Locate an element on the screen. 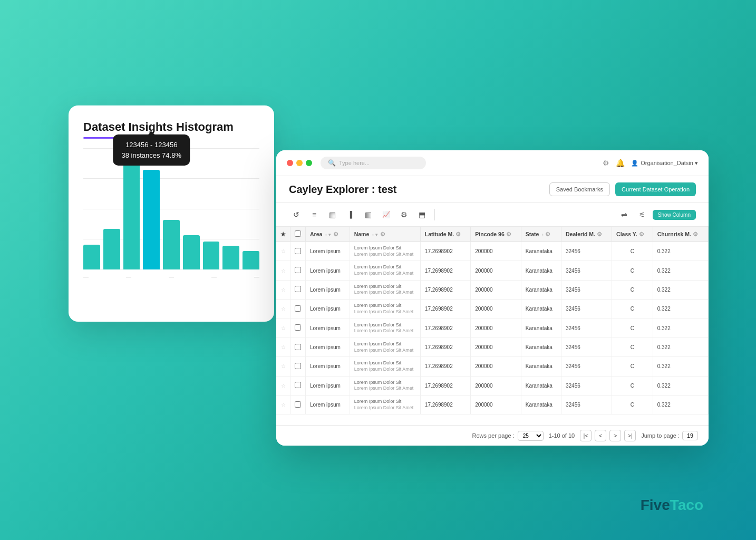 This screenshot has height=540, width=756. search-placeholder: Type here... is located at coordinates (354, 163).